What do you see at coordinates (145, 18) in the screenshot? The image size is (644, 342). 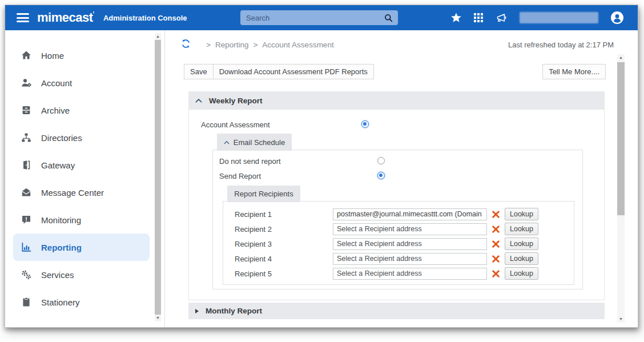 I see `console-title: Administration Console` at bounding box center [145, 18].